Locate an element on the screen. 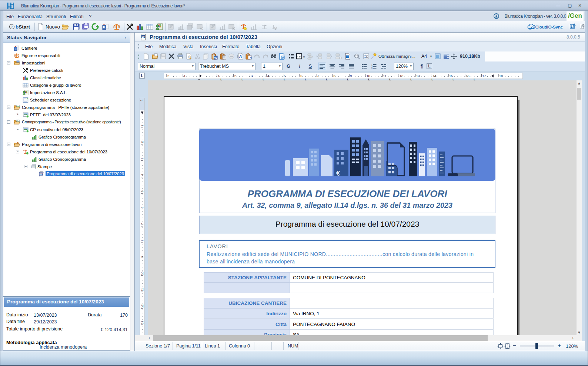 Image resolution: width=588 pixels, height=366 pixels. svg-text: 16 is located at coordinates (468, 76).